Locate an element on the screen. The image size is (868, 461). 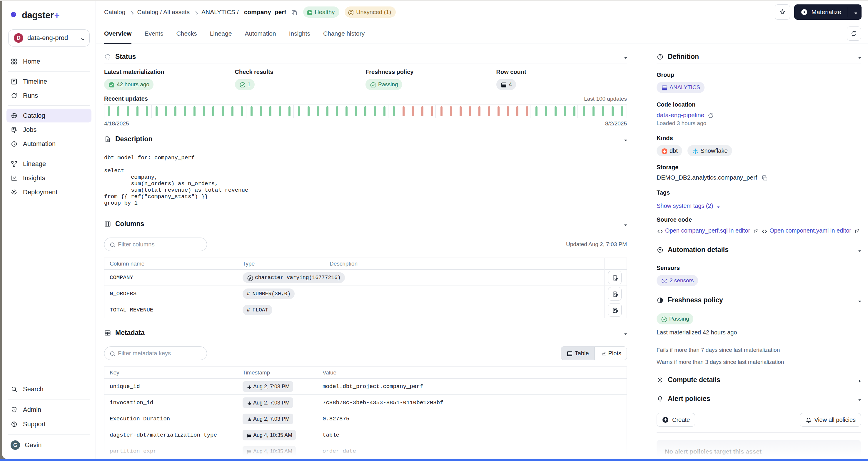
filter-columns-input is located at coordinates (160, 244).